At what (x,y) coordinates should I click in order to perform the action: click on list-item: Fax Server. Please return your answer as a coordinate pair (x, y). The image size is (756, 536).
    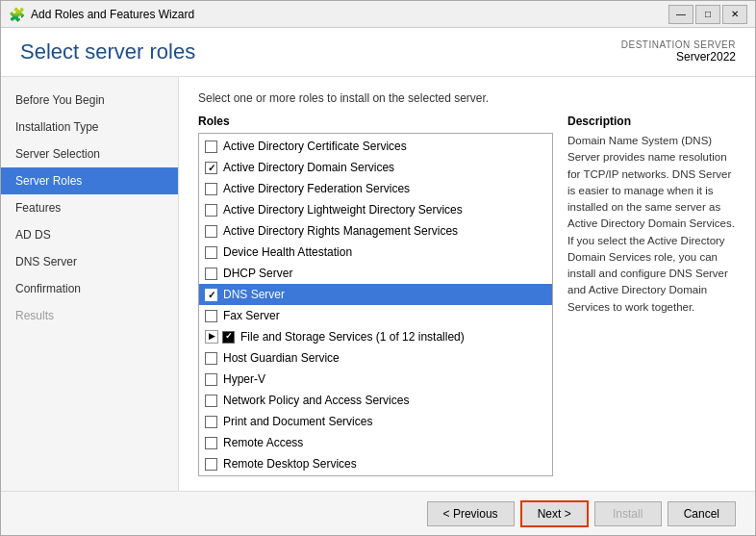
    Looking at the image, I should click on (375, 316).